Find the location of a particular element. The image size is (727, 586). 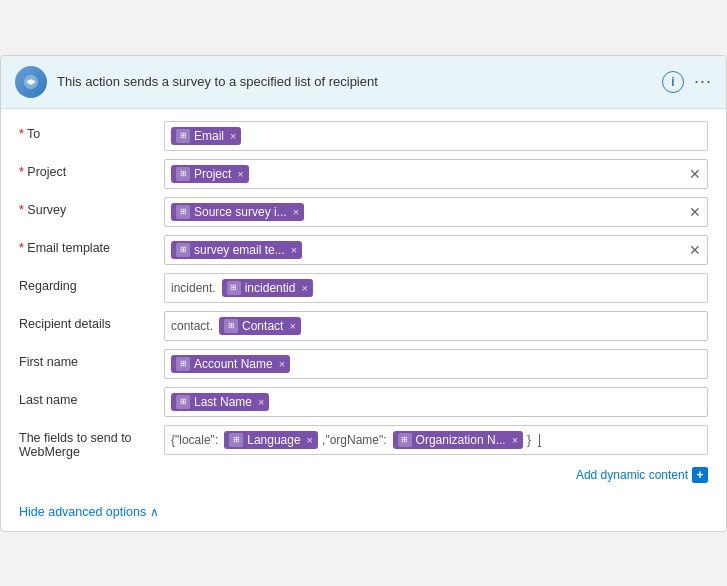

token-last-name: ⊞ Last Name × is located at coordinates (220, 402).